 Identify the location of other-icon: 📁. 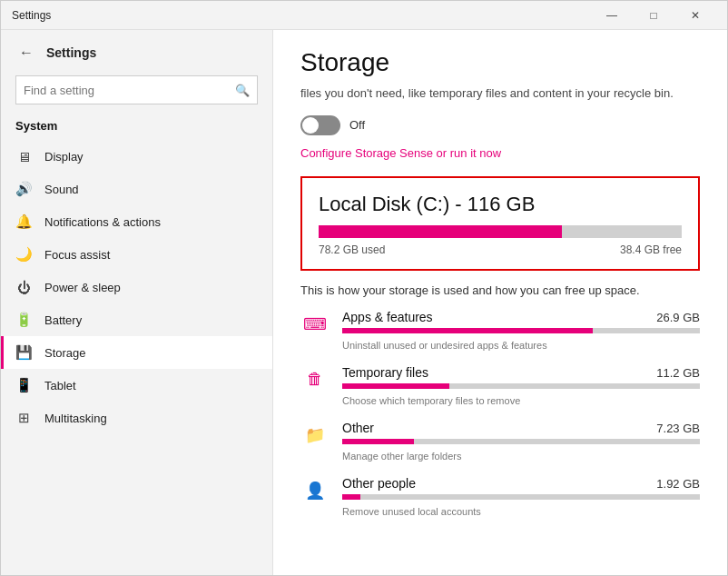
(315, 435).